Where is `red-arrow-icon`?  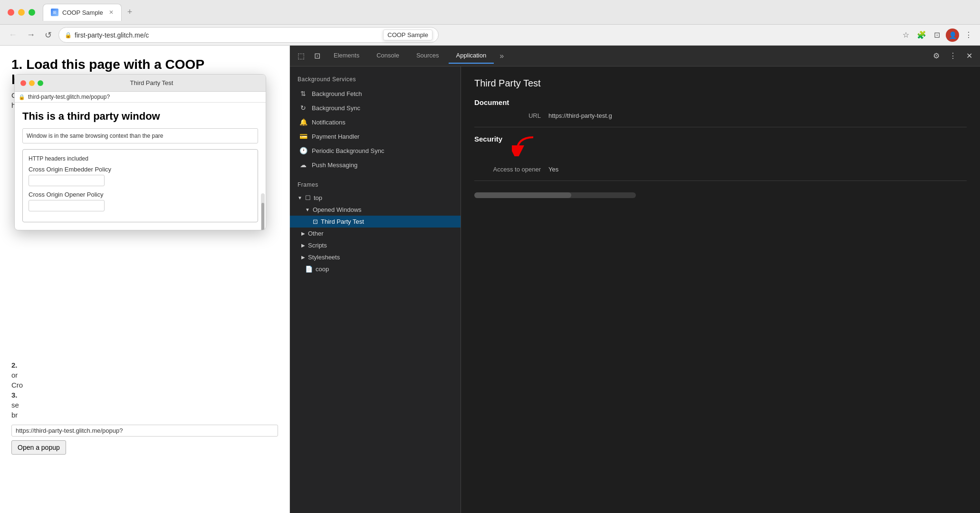 red-arrow-icon is located at coordinates (524, 145).